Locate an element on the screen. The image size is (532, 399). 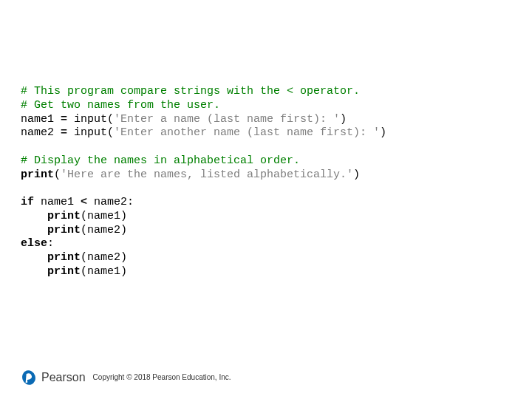
code-string: 'Enter another name (last name first): ' is located at coordinates (247, 133).